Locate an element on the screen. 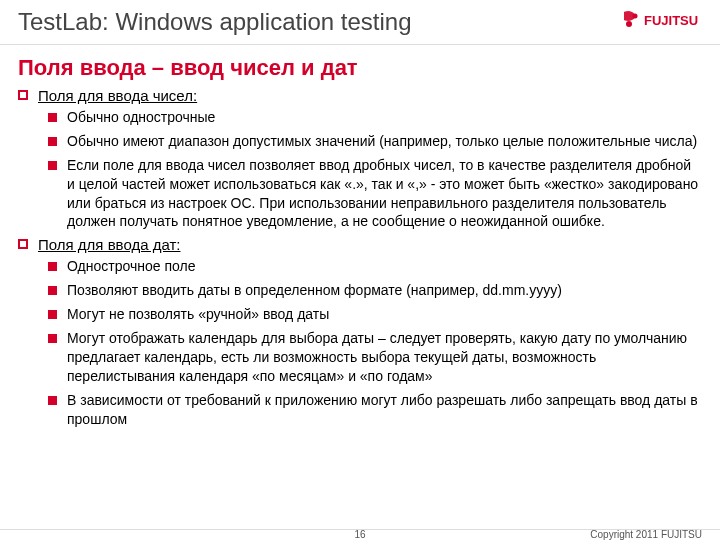  page-number: 16 is located at coordinates (360, 534).